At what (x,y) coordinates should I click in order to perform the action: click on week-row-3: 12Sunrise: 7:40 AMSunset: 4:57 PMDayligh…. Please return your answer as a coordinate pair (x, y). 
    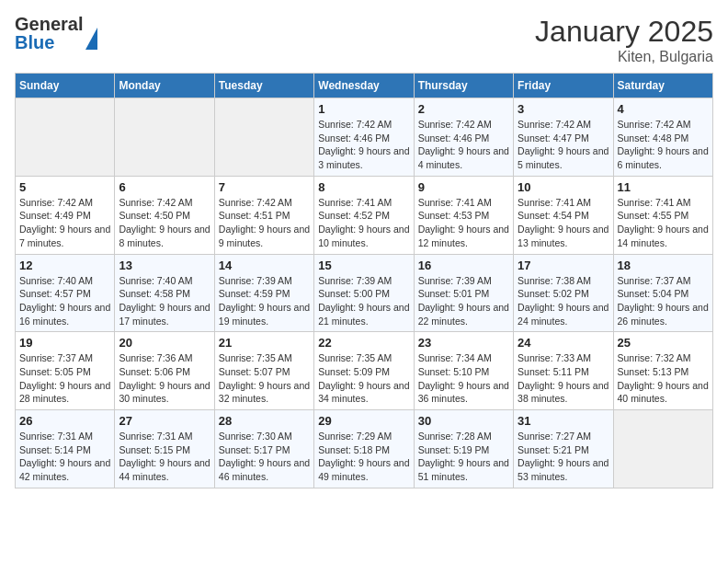
    Looking at the image, I should click on (364, 293).